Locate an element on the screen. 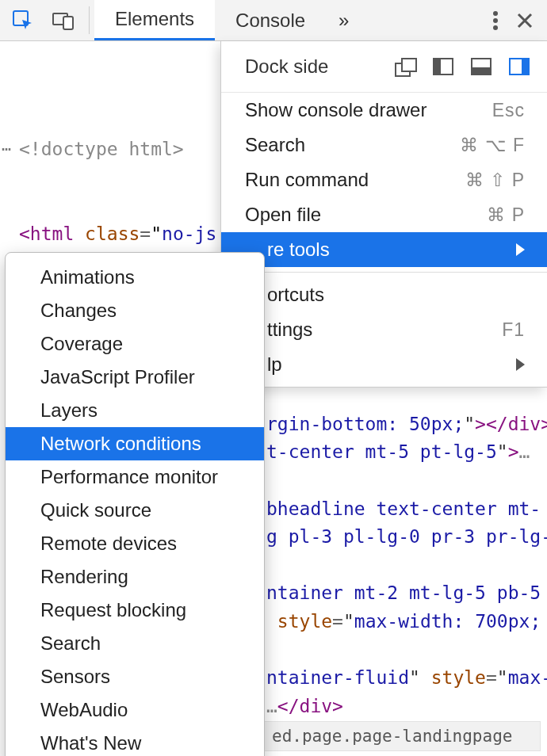 The image size is (547, 756). menu-label: Run command is located at coordinates (307, 180).